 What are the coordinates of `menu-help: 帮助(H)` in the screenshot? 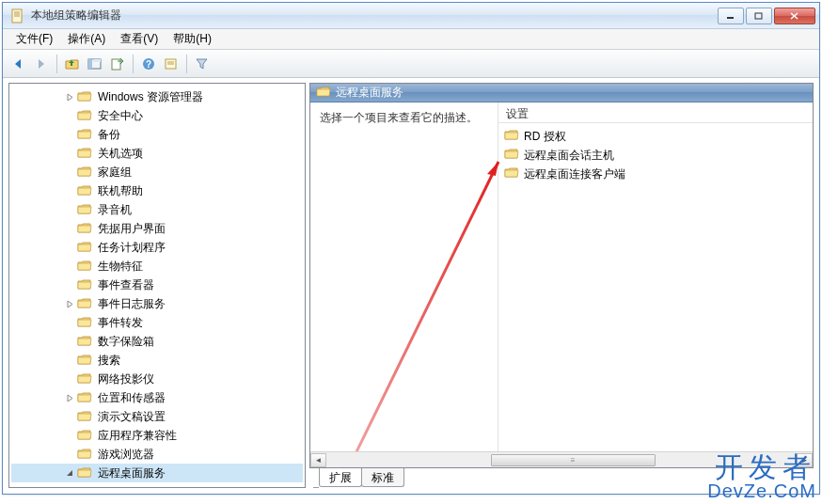 It's located at (192, 39).